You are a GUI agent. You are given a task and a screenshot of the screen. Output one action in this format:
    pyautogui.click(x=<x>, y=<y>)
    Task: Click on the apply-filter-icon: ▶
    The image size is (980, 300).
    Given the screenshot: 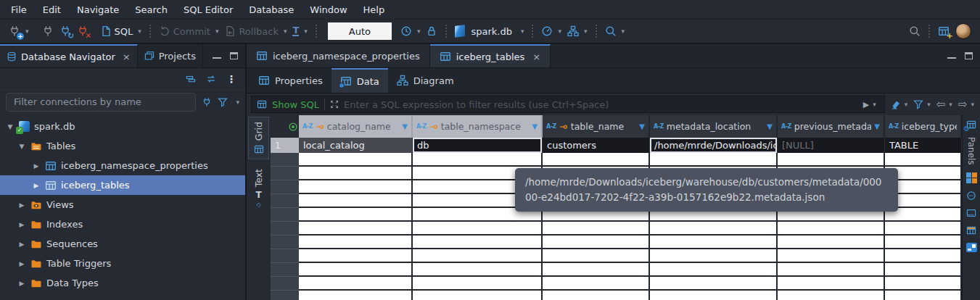 What is the action you would take?
    pyautogui.click(x=866, y=104)
    